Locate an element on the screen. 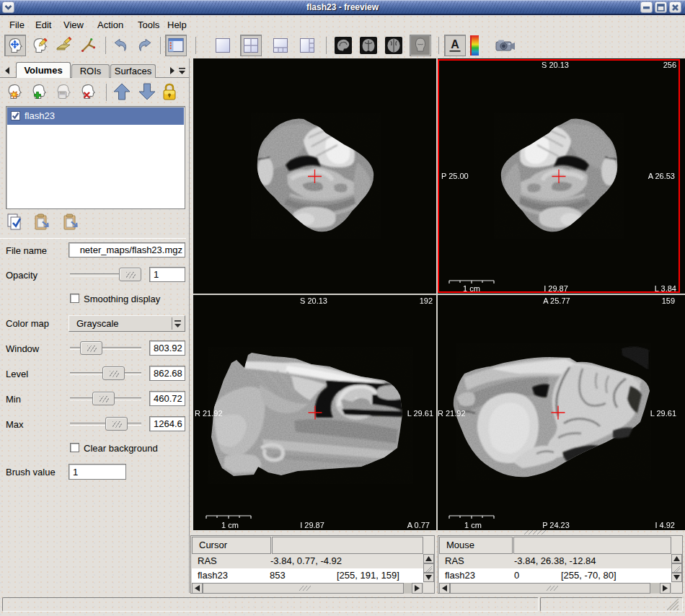 The height and width of the screenshot is (616, 685). svg-text: A is located at coordinates (455, 45).